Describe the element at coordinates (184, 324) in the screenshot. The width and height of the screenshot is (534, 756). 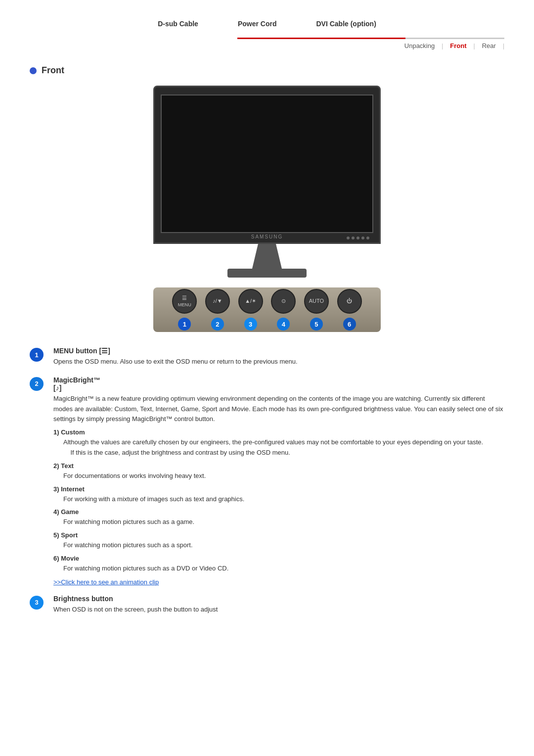
I see `button-number-1: 1` at that location.